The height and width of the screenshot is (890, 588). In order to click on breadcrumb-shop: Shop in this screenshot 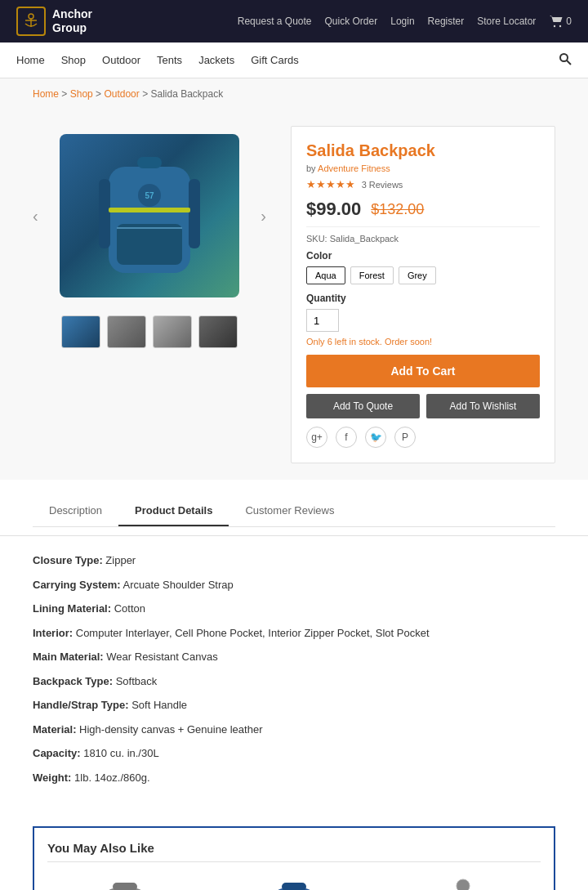, I will do `click(82, 94)`.